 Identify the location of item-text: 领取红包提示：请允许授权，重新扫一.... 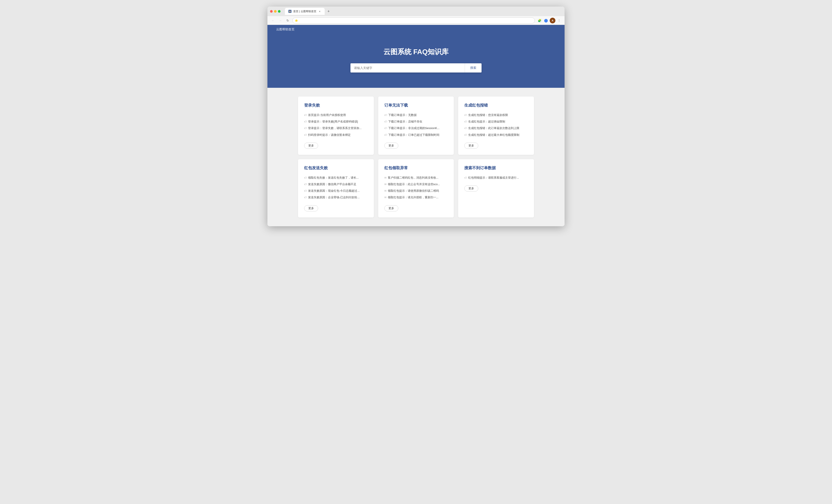
(413, 197).